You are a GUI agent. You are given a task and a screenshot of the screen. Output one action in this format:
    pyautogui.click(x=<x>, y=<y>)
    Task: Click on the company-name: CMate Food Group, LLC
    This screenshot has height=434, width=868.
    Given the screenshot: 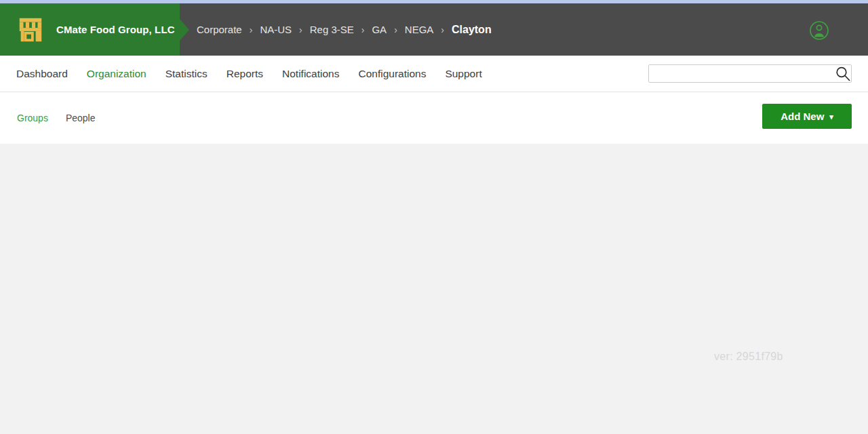 What is the action you would take?
    pyautogui.click(x=115, y=30)
    